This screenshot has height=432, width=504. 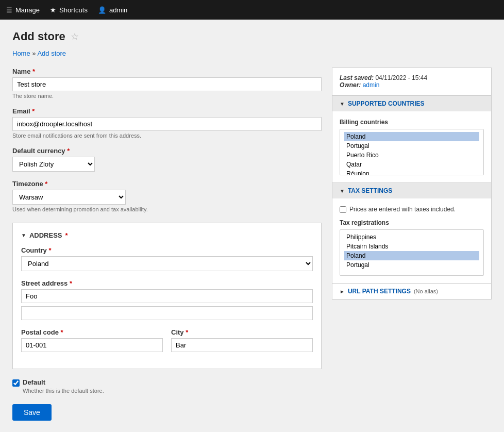 I want to click on postal-input, so click(x=92, y=345).